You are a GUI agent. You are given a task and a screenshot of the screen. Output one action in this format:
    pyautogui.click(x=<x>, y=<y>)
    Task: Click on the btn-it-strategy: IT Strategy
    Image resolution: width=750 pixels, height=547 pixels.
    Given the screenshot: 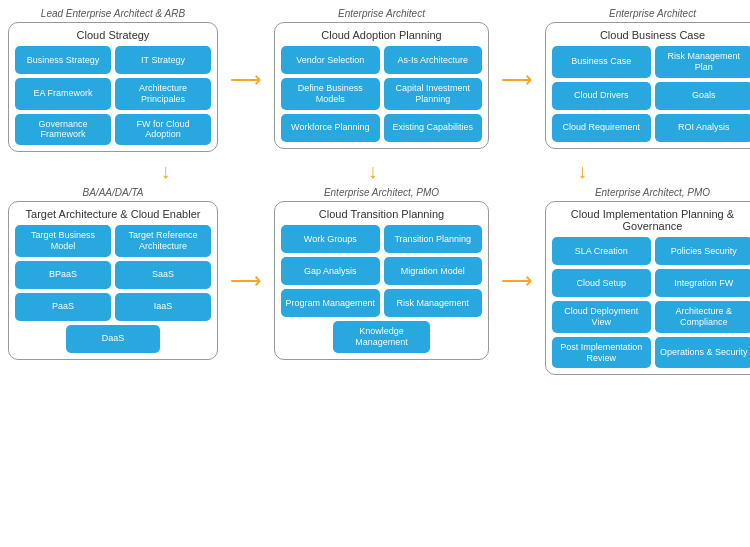 What is the action you would take?
    pyautogui.click(x=163, y=60)
    